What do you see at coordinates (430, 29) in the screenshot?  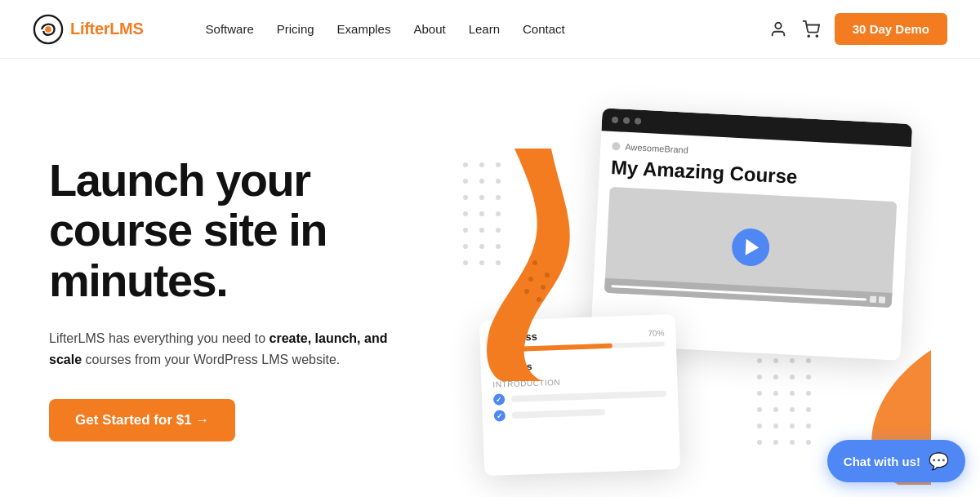 I see `nav-about: About` at bounding box center [430, 29].